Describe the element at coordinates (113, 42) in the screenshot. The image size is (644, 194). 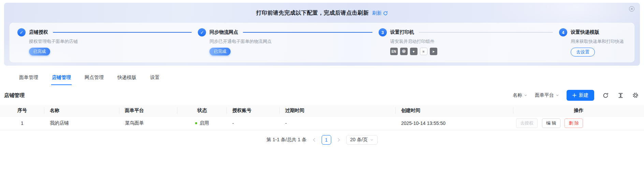
I see `step-description: 授权管理电子面单的店铺` at that location.